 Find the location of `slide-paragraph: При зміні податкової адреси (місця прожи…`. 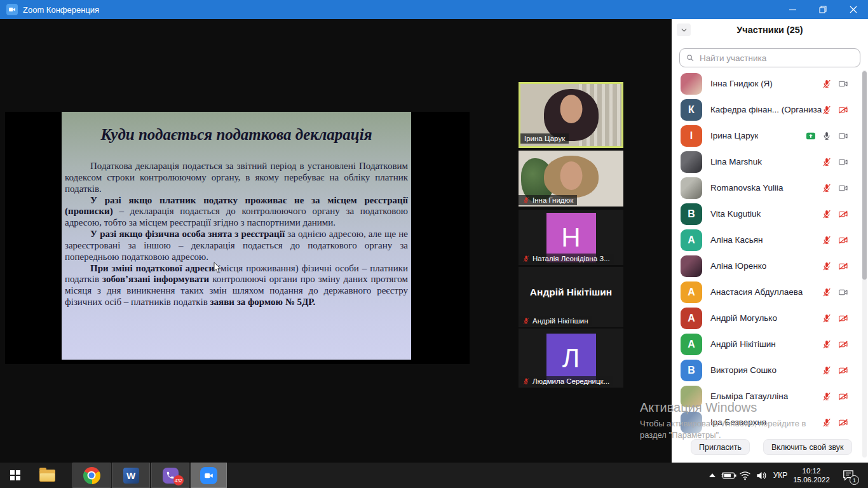

slide-paragraph: При зміні податкової адреси (місця прожи… is located at coordinates (236, 286).